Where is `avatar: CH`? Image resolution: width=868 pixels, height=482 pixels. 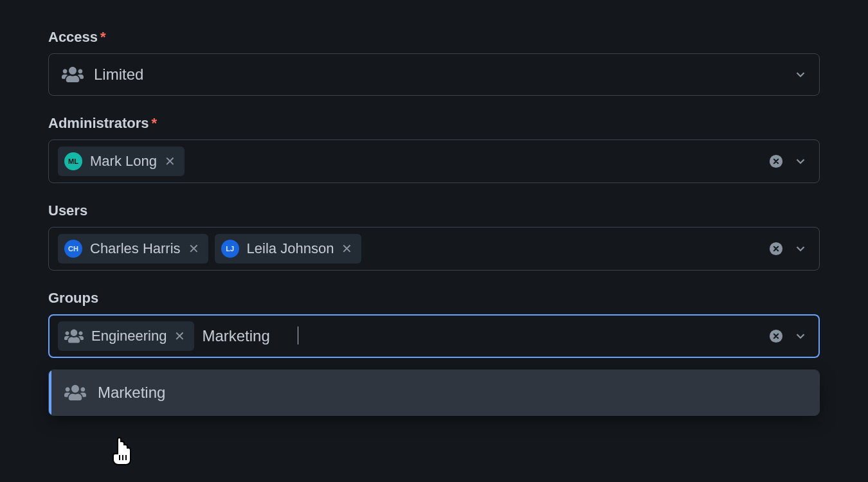 avatar: CH is located at coordinates (73, 249).